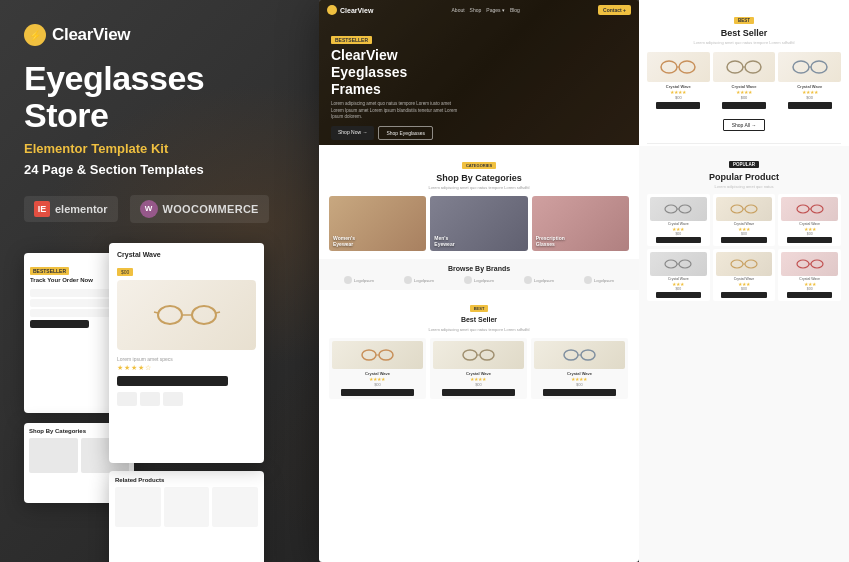 This screenshot has width=849, height=562. Describe the element at coordinates (539, 280) in the screenshot. I see `ms-brand-4: LogoIpsum` at that location.